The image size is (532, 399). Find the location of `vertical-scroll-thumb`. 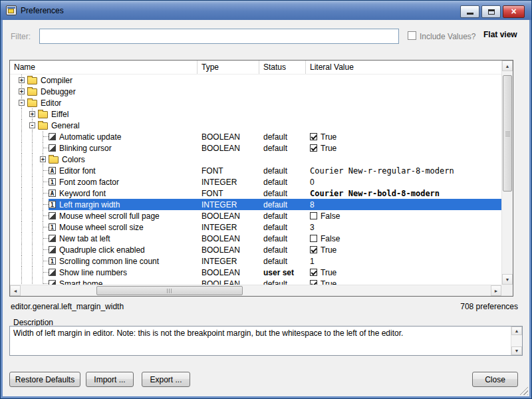

vertical-scroll-thumb is located at coordinates (507, 133).